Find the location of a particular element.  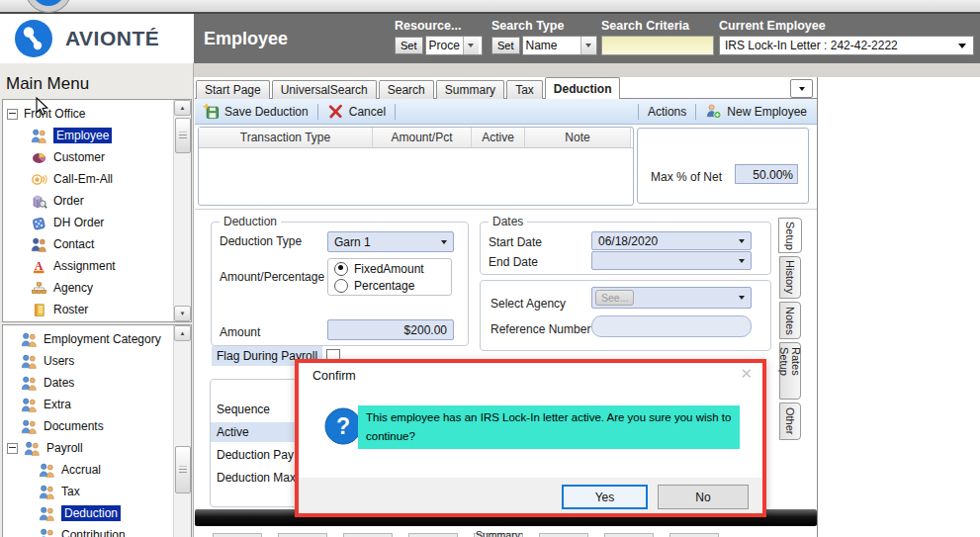

call-em-all-icon is located at coordinates (40, 180).